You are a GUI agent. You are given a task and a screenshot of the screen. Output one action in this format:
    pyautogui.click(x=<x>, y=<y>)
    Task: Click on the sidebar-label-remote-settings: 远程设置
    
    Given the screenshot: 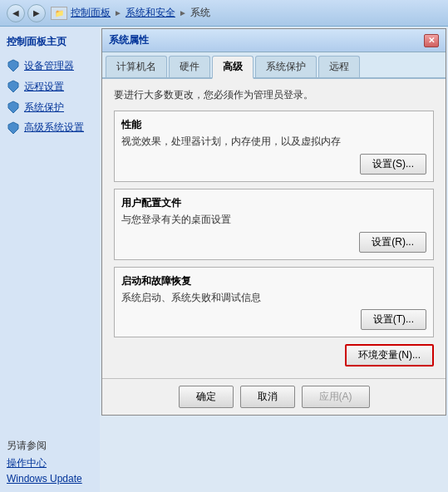 What is the action you would take?
    pyautogui.click(x=44, y=86)
    